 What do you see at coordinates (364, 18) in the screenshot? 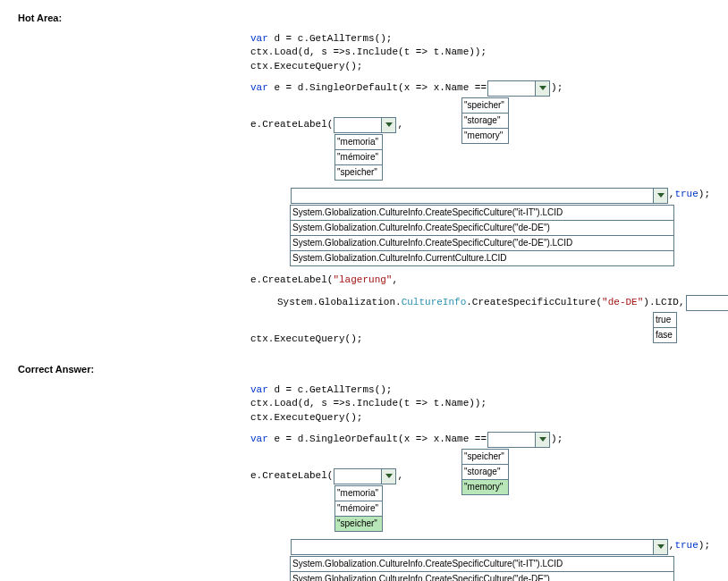
I see `hot-area-label: Hot Area:` at bounding box center [364, 18].